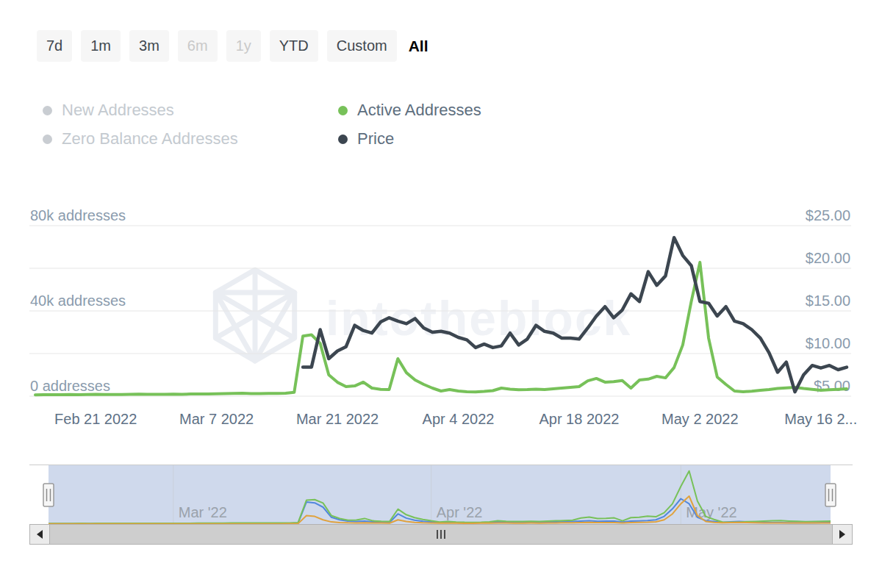 The width and height of the screenshot is (882, 588). I want to click on scrollbar, so click(441, 534).